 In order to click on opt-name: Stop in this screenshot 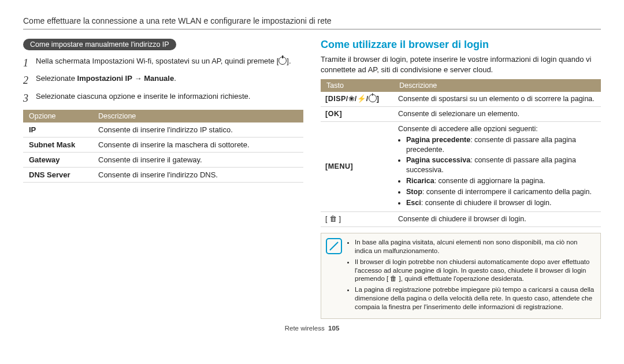, I will do `click(414, 192)`.